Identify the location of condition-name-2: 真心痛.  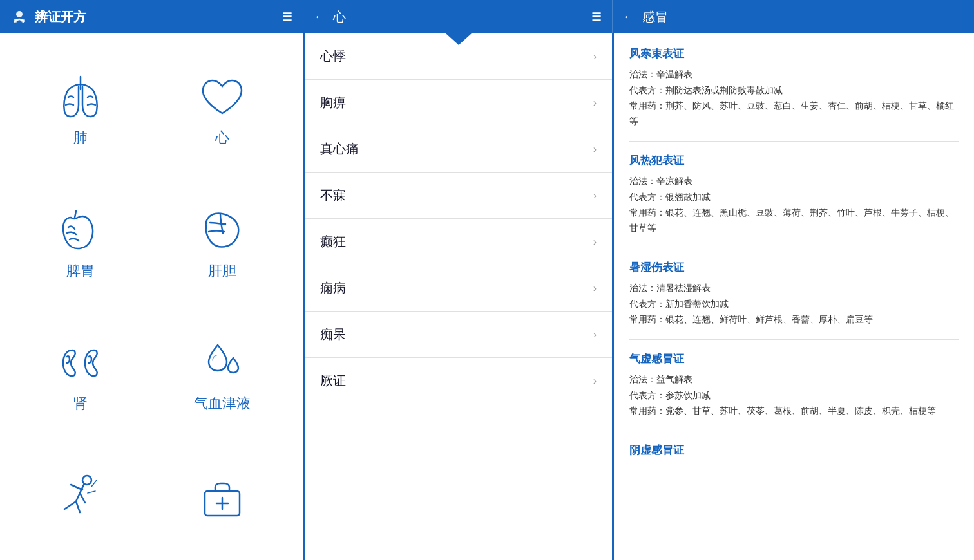
(339, 149).